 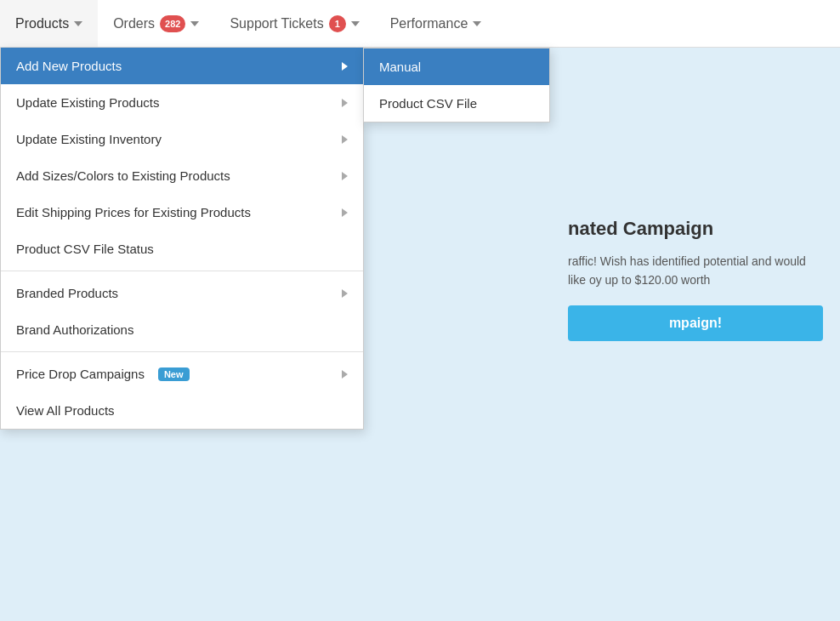 What do you see at coordinates (67, 293) in the screenshot?
I see `menu-item-left-6: Branded Products` at bounding box center [67, 293].